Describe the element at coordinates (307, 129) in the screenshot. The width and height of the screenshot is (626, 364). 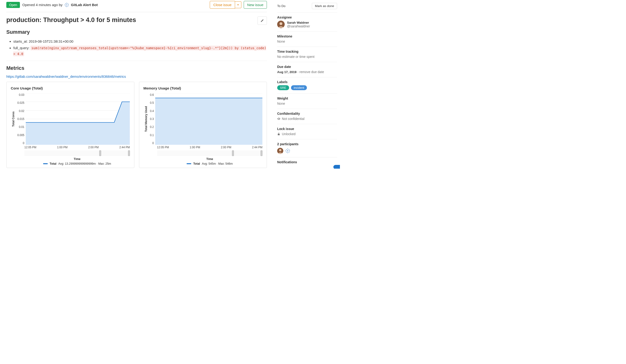
I see `lock-label: Lock issue` at that location.